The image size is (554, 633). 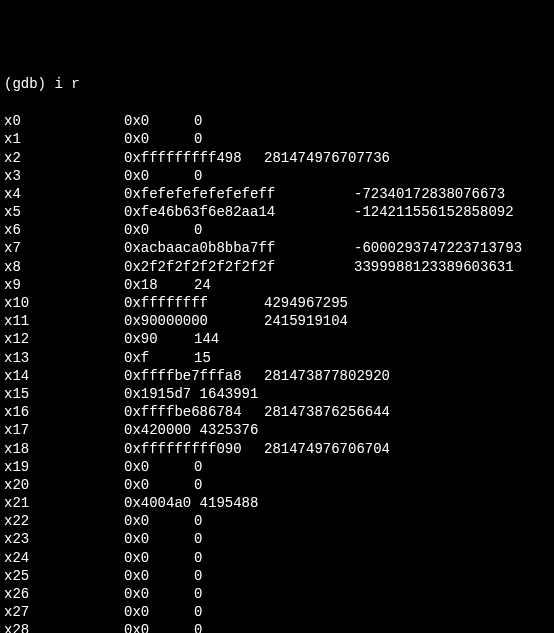 What do you see at coordinates (191, 430) in the screenshot?
I see `register-hex-dec: 0x420000 4325376` at bounding box center [191, 430].